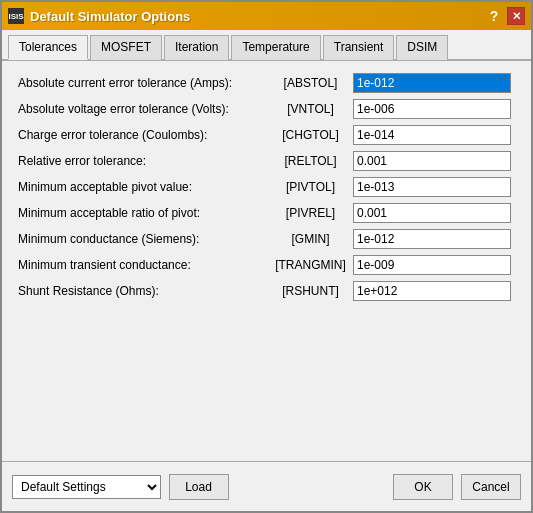 This screenshot has width=533, height=513. What do you see at coordinates (310, 161) in the screenshot?
I see `row-bracket: [RELTOL]` at bounding box center [310, 161].